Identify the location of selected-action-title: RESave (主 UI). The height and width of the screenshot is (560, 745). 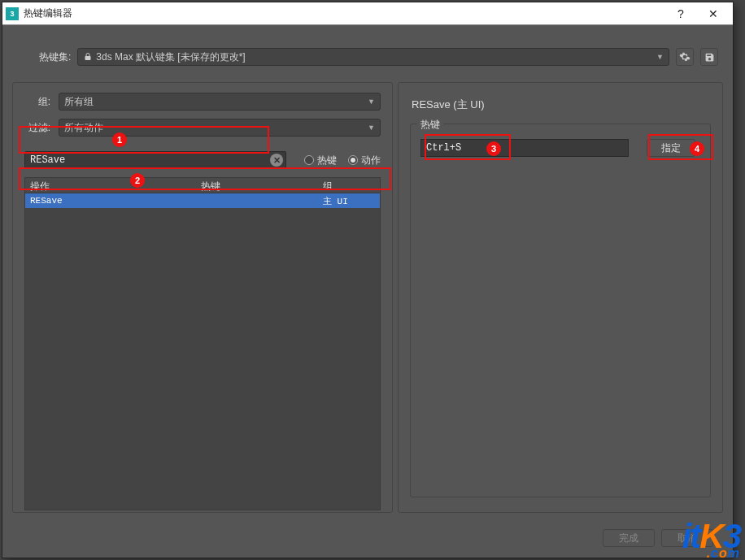
(561, 105).